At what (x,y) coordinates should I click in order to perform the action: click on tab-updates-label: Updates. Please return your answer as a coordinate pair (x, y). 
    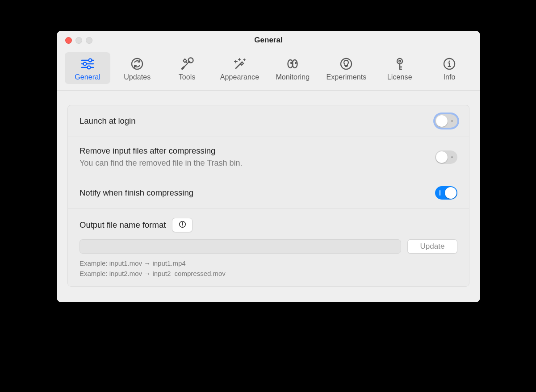
    Looking at the image, I should click on (137, 77).